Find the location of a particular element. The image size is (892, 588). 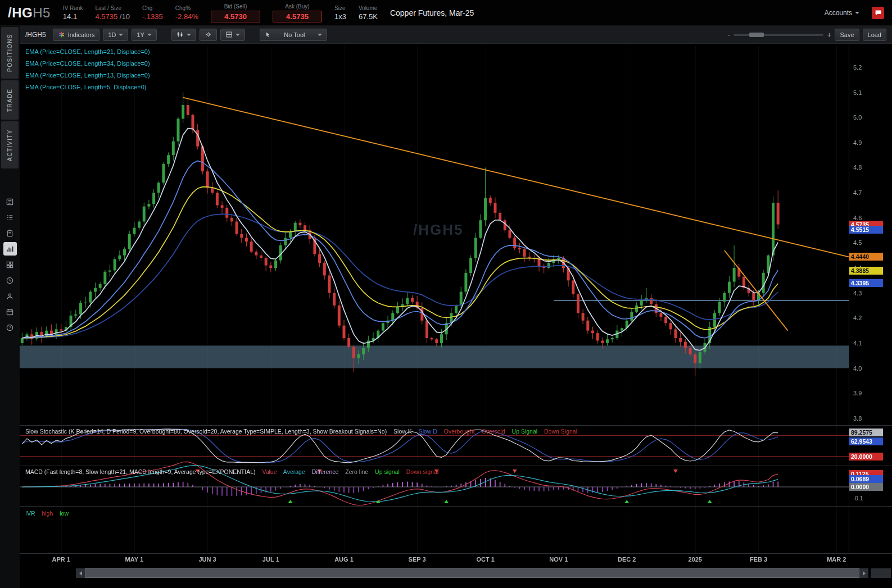

chart-icon is located at coordinates (10, 249).